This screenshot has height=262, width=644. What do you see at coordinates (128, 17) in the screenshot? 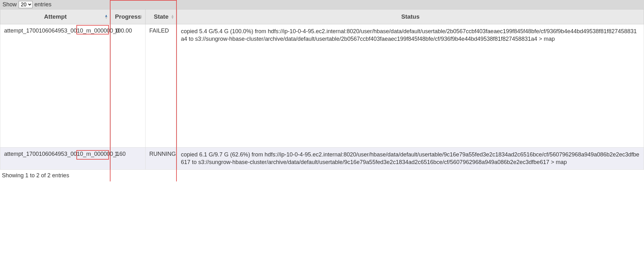
I see `col-header-progress: Progress ▲▼` at bounding box center [128, 17].